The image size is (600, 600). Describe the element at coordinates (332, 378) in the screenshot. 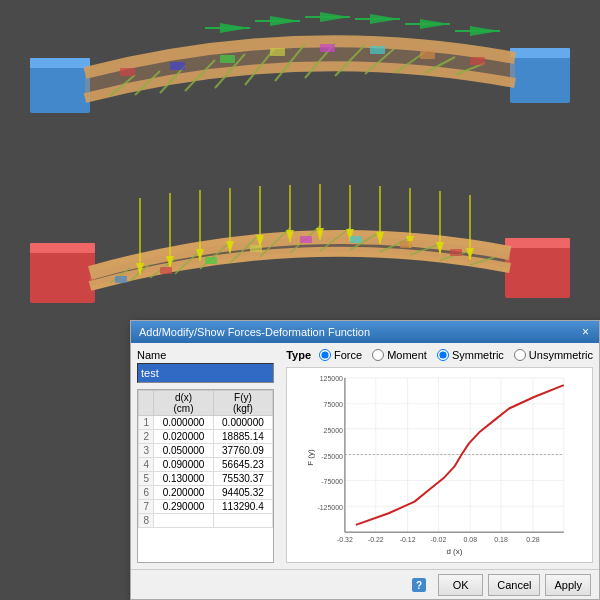

I see `svg-text: 125000` at that location.